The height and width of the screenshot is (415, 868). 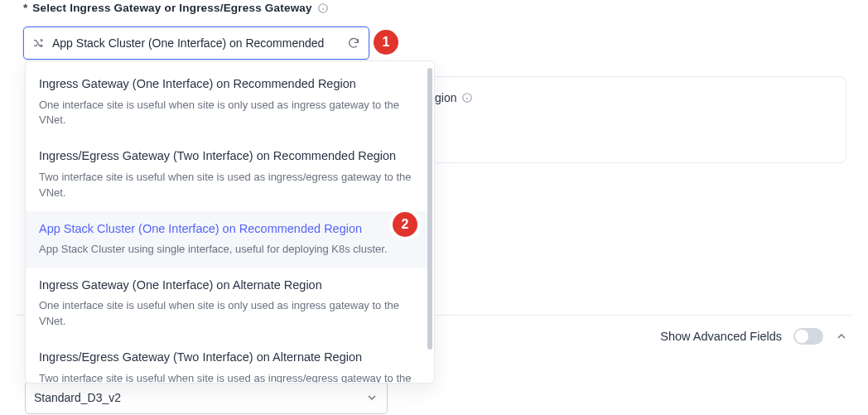 I want to click on dropdown-option-title: Ingress Gateway (One Interface) on Alter…, so click(x=229, y=286).